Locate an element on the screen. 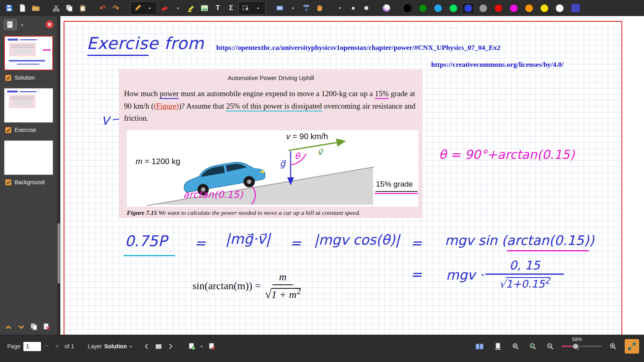 This screenshot has width=644, height=362. cut-button is located at coordinates (56, 8).